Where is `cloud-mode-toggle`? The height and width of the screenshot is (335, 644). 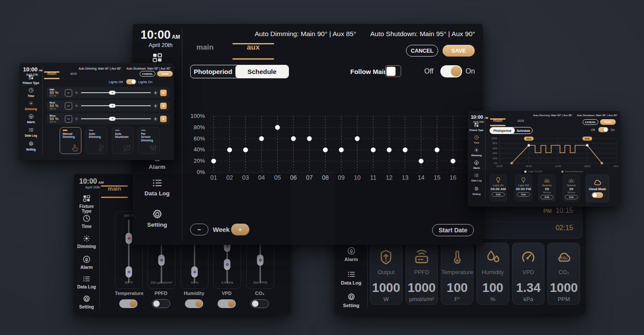
cloud-mode-toggle is located at coordinates (597, 195).